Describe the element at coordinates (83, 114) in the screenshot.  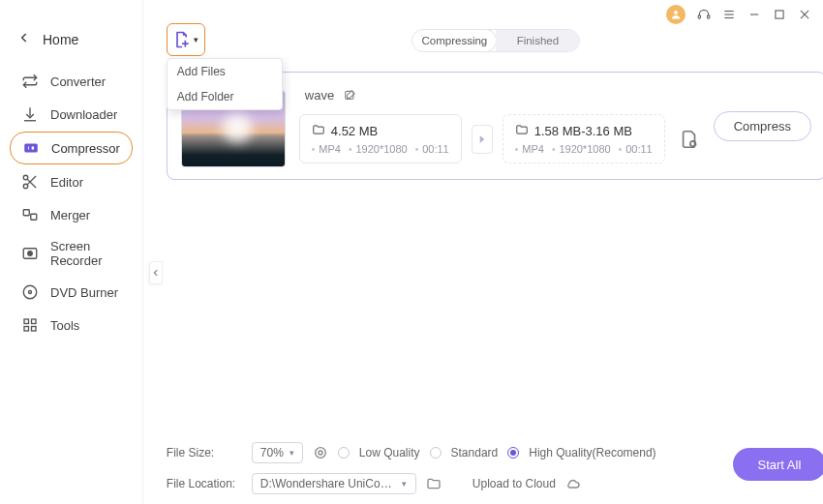
I see `sidebar-item-label: Downloader` at that location.